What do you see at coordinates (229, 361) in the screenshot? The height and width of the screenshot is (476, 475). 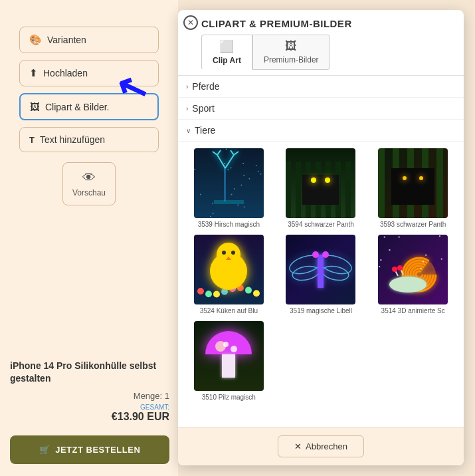 I see `image-card-3510: 3510 Pilz magisch` at bounding box center [229, 361].